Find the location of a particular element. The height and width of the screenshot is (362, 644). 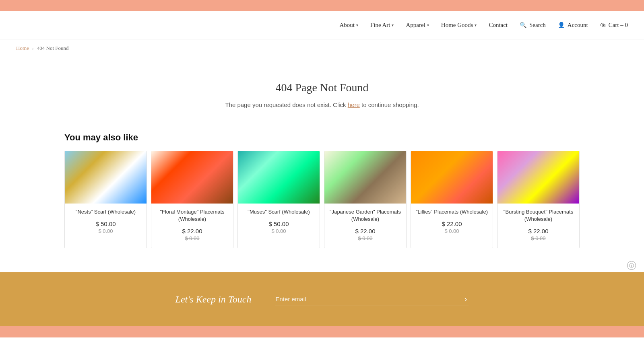

product-card: "Nests" Scarf (Wholesale)$ 50.00$ 0.00 is located at coordinates (105, 200).